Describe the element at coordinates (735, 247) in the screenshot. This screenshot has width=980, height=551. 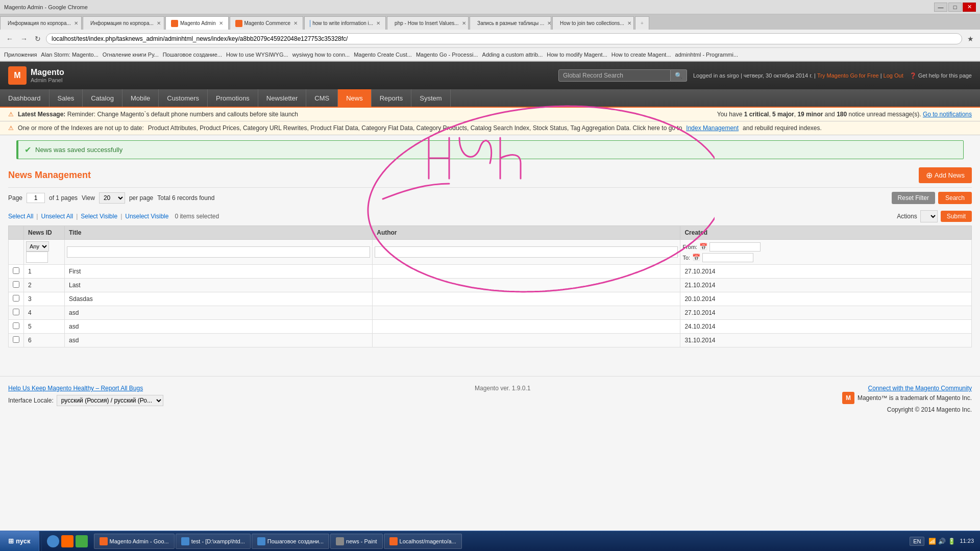
I see `created-from-input` at that location.